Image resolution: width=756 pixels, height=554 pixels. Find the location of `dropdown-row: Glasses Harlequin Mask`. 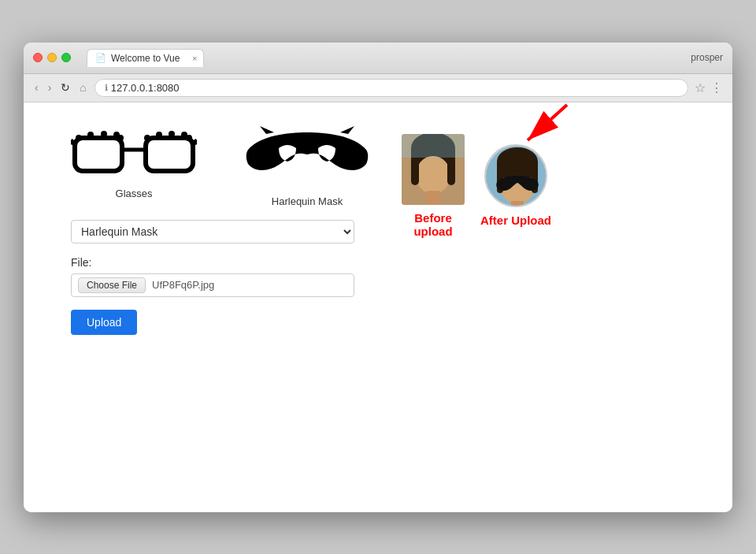

dropdown-row: Glasses Harlequin Mask is located at coordinates (220, 232).